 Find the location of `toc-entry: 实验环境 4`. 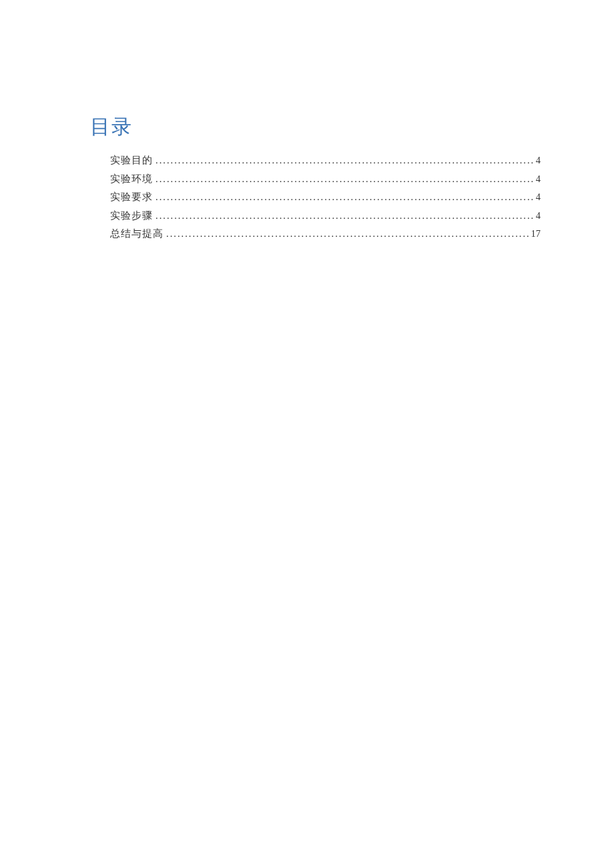

toc-entry: 实验环境 4 is located at coordinates (326, 179).